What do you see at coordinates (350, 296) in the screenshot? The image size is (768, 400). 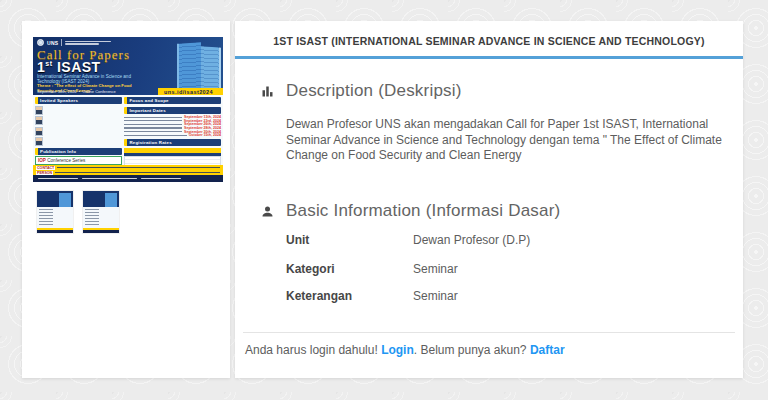 I see `info-label: Keterangan` at bounding box center [350, 296].